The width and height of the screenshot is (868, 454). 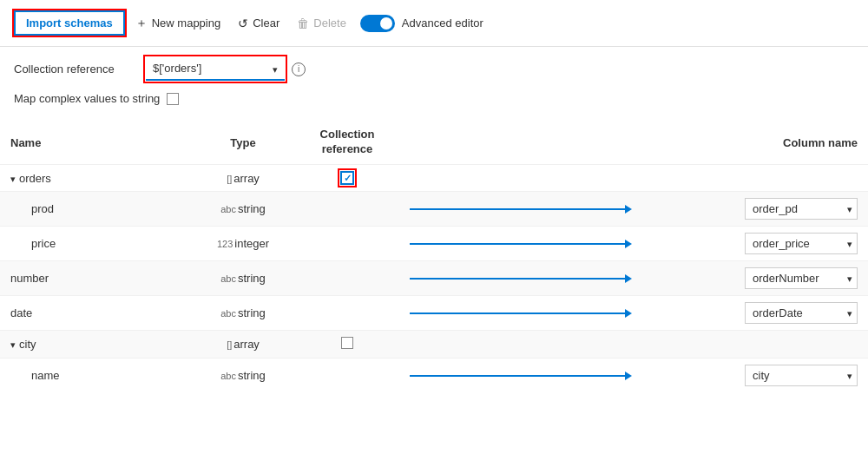 What do you see at coordinates (187, 23) in the screenshot?
I see `new-mapping-label: New mapping` at bounding box center [187, 23].